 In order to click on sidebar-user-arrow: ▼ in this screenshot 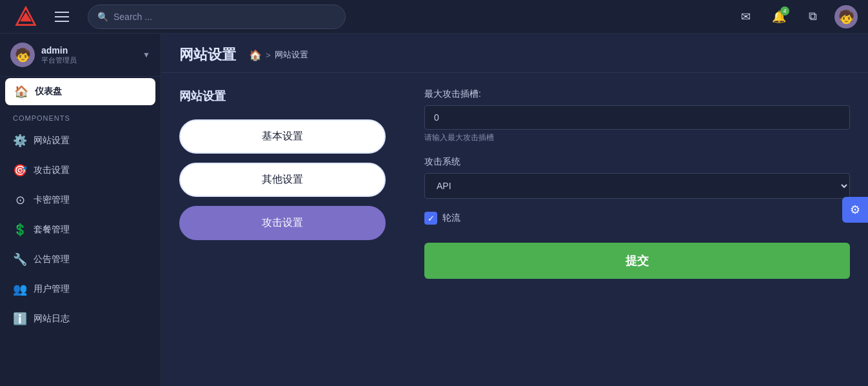, I will do `click(146, 55)`.